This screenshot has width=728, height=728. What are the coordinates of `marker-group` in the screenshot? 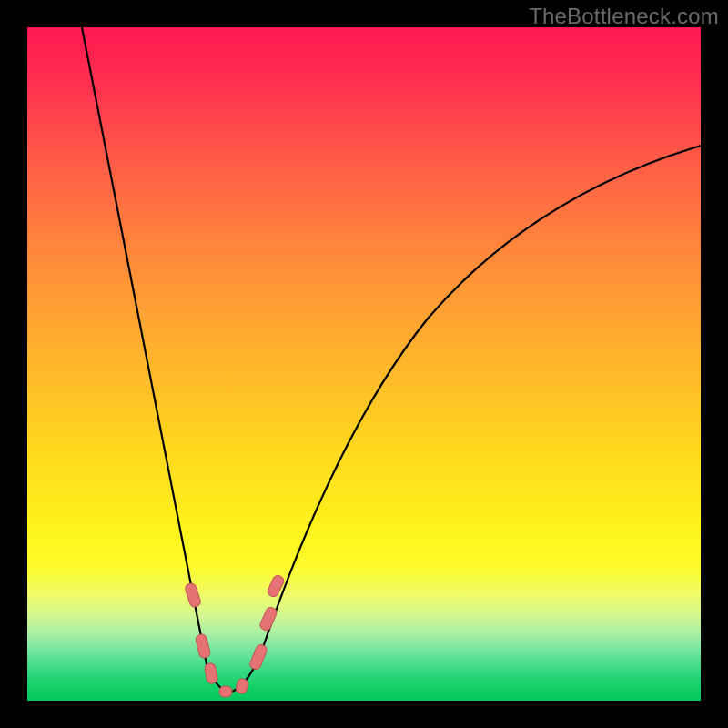 It's located at (235, 635).